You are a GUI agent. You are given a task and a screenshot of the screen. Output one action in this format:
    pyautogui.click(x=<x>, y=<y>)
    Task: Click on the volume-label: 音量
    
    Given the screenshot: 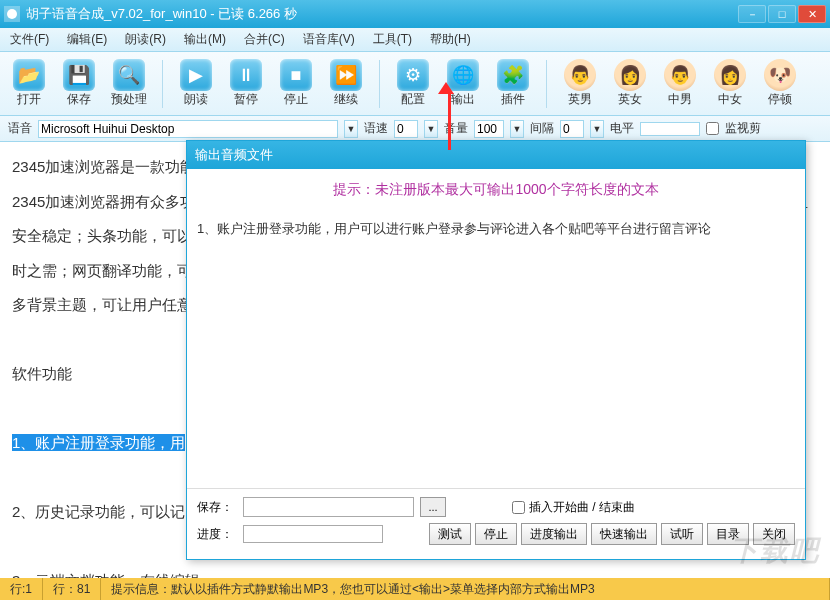 What is the action you would take?
    pyautogui.click(x=456, y=128)
    